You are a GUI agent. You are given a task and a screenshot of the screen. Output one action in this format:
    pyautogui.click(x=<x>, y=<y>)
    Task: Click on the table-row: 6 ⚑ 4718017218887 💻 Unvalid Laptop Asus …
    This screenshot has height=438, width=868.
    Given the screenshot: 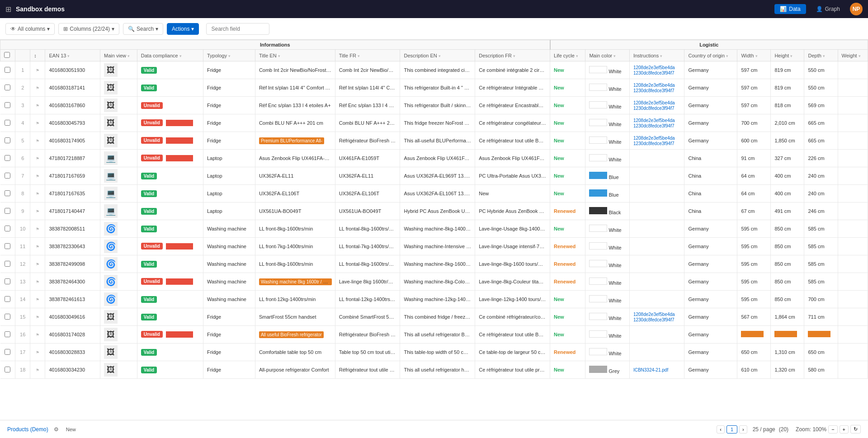 What is the action you would take?
    pyautogui.click(x=434, y=158)
    